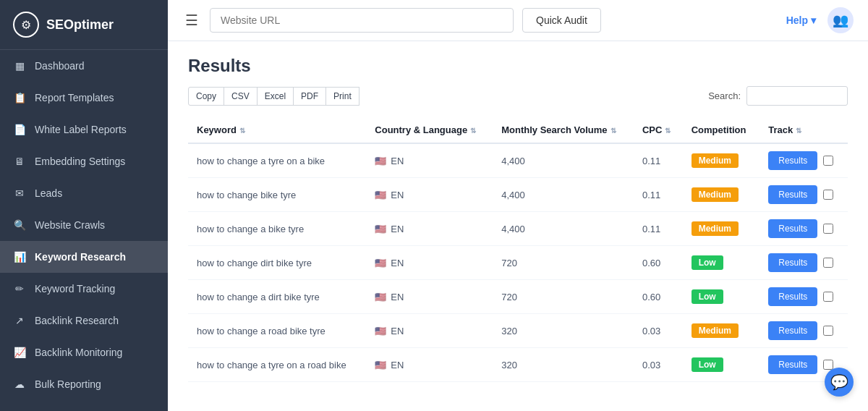 Image resolution: width=868 pixels, height=411 pixels. Describe the element at coordinates (561, 20) in the screenshot. I see `quick-audit-button: Quick Audit` at that location.